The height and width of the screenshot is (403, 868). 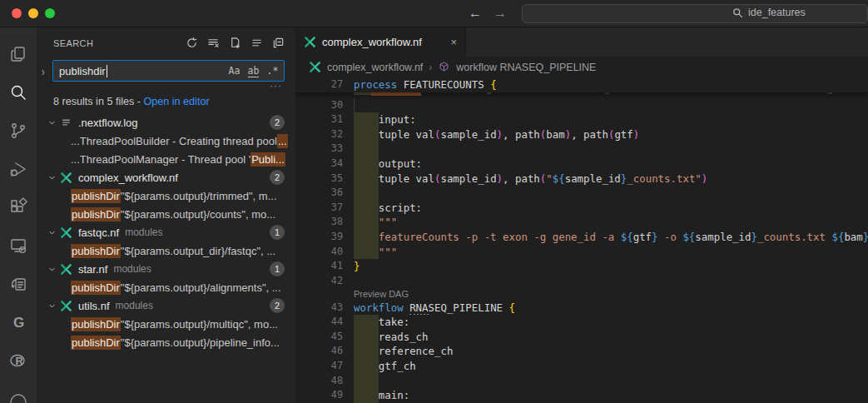 What do you see at coordinates (611, 164) in the screenshot?
I see `code-line-content: output:` at bounding box center [611, 164].